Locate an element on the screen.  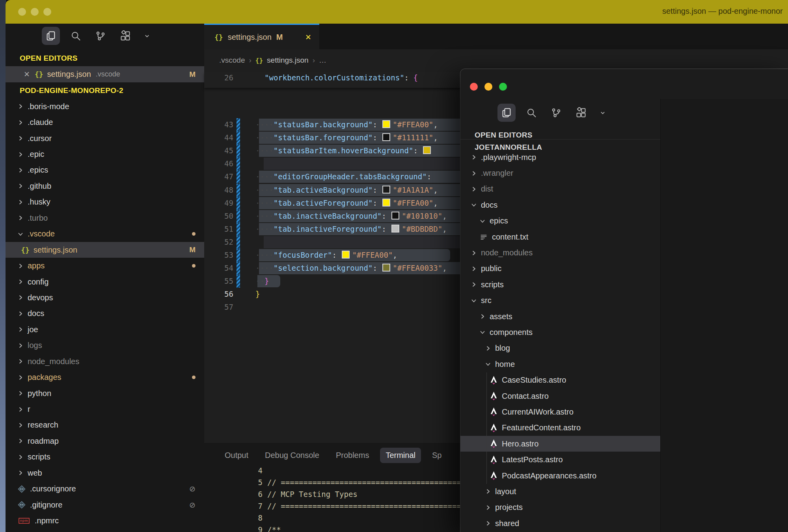
tree-item: docs is located at coordinates (561, 205).